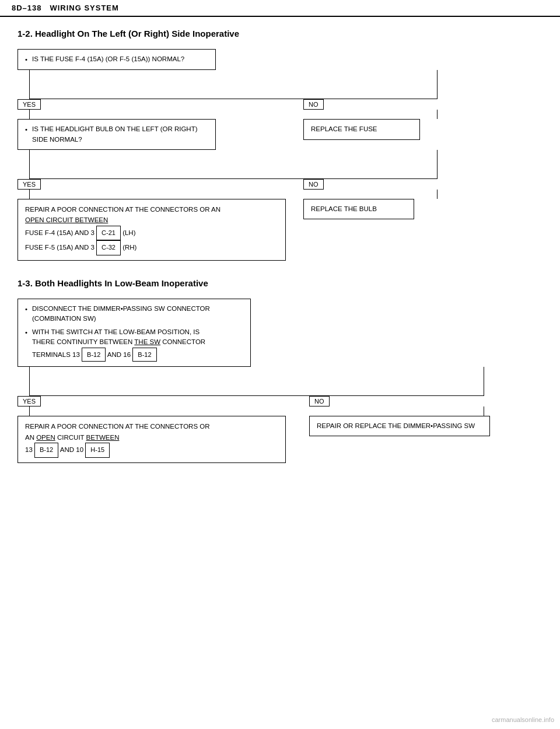 The width and height of the screenshot is (560, 729). Describe the element at coordinates (400, 426) in the screenshot. I see `fc13-box3: REPAIR OR REPLACE THE DIMMER•PASSING SW` at that location.